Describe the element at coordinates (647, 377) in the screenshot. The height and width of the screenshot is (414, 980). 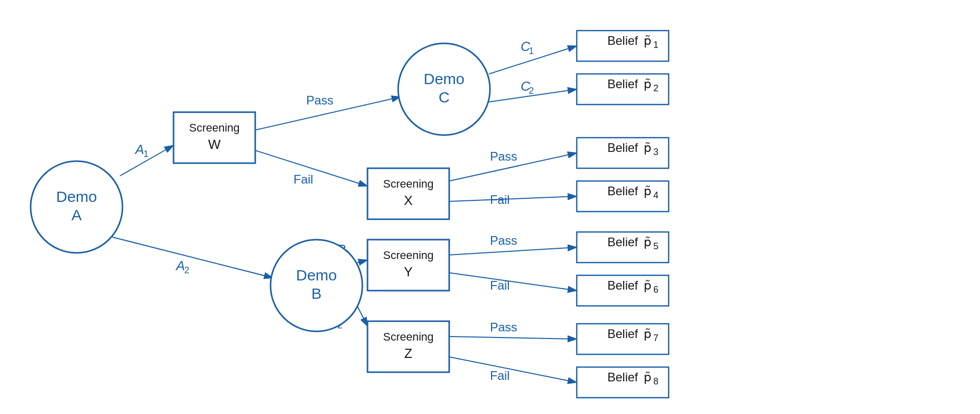
I see `belief-p8-tilde: p̃` at that location.